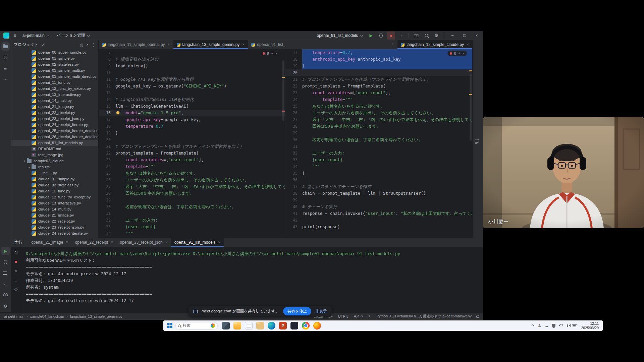  What do you see at coordinates (136, 45) in the screenshot?
I see `editor-tab-langchain_11_simple_openai.py: langchain_11_simple_openai.py×` at bounding box center [136, 45].